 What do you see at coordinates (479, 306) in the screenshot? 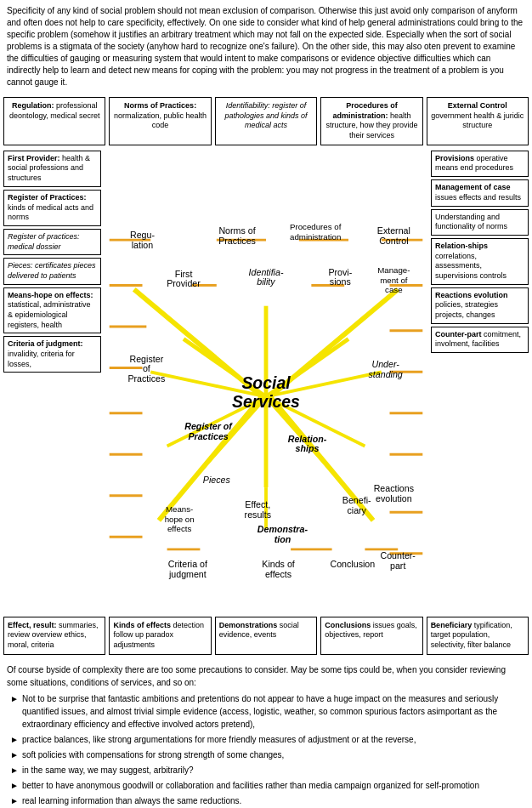
I see `right-box-reactions: Reactions evolution policies, strategies…` at bounding box center [479, 306].